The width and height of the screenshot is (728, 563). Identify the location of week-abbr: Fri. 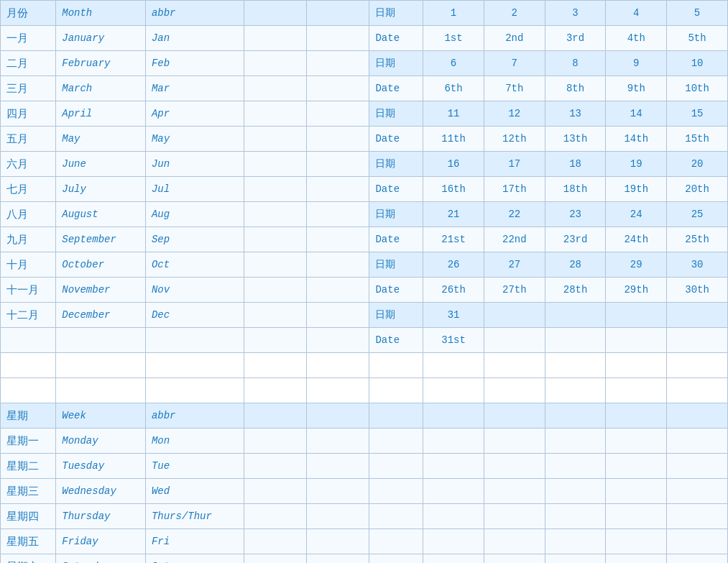
(194, 542).